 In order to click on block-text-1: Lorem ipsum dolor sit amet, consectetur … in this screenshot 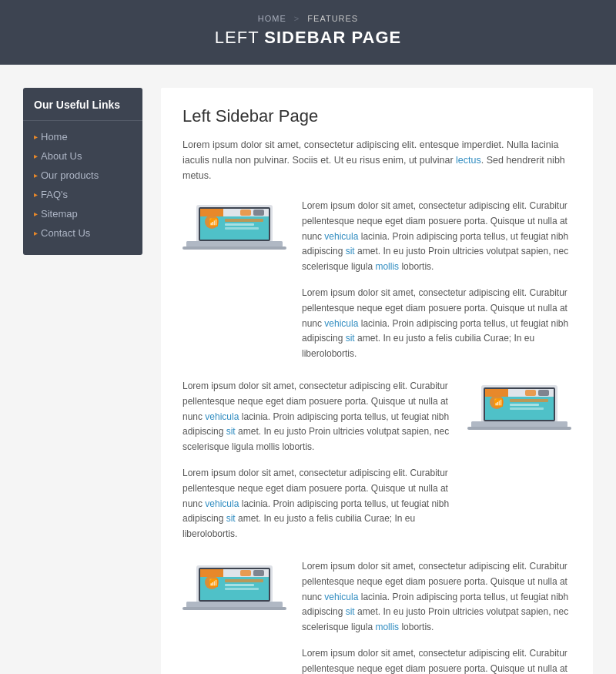, I will do `click(437, 280)`.